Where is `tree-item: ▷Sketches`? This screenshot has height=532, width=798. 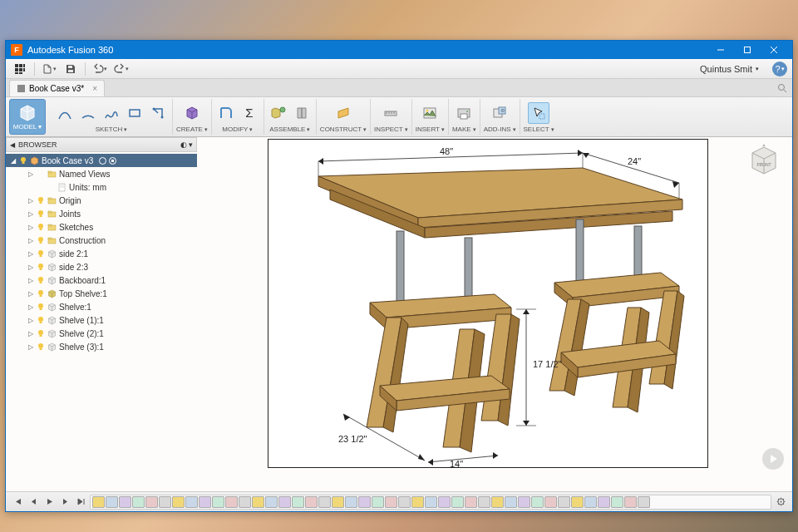
tree-item: ▷Sketches is located at coordinates (101, 227).